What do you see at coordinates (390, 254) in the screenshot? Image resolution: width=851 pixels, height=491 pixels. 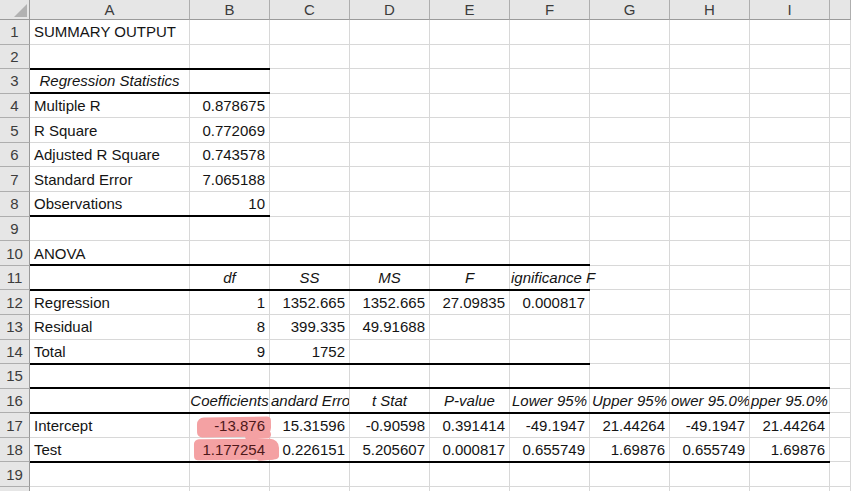 I see `cell-D10` at bounding box center [390, 254].